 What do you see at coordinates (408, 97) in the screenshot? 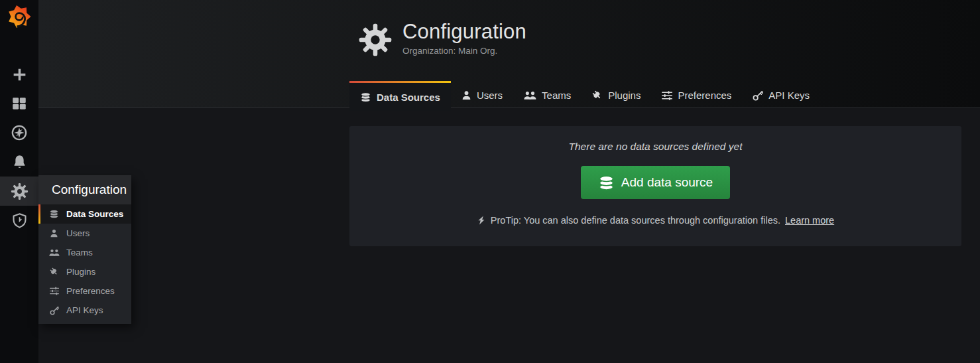
I see `tab-label: Data Sources` at bounding box center [408, 97].